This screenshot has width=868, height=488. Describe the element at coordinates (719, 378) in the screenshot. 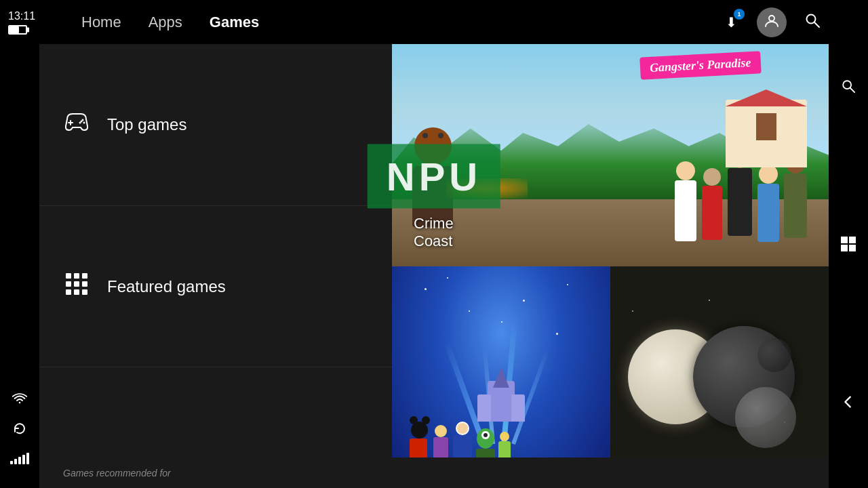

I see `twins-card: Twins Minigame` at that location.